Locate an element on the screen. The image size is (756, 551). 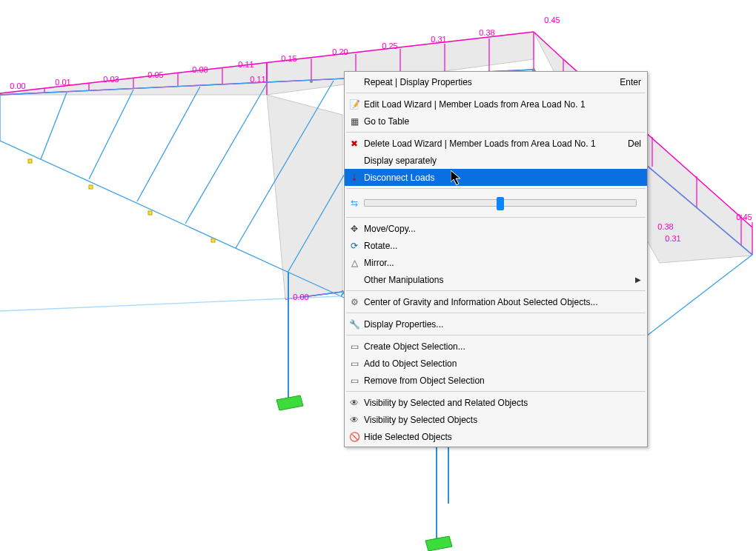
menu-item-label: Display separately is located at coordinates (503, 161).